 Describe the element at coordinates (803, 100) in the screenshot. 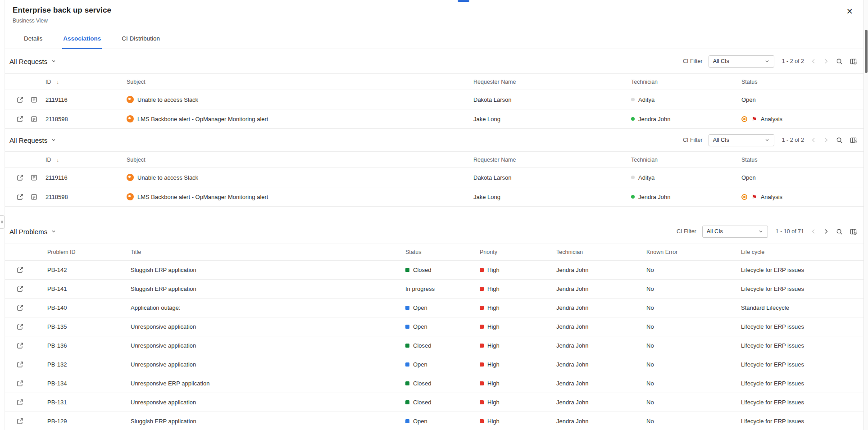

I see `request-status: Open` at that location.